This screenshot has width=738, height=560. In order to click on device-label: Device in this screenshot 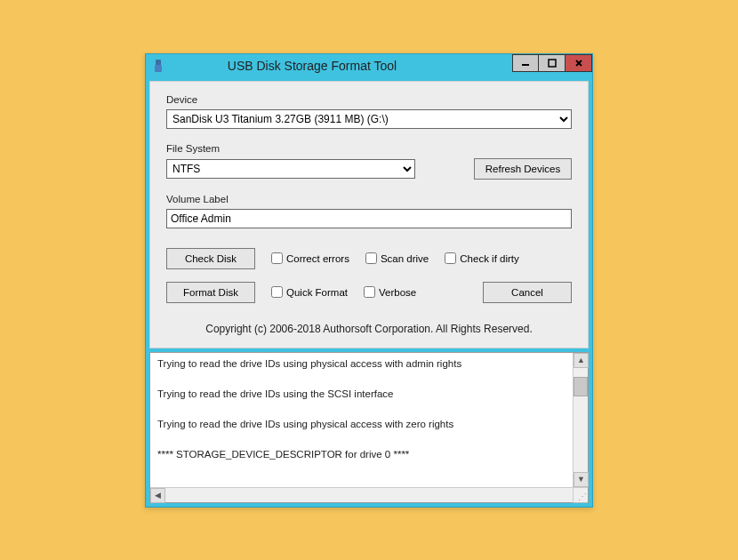, I will do `click(369, 100)`.